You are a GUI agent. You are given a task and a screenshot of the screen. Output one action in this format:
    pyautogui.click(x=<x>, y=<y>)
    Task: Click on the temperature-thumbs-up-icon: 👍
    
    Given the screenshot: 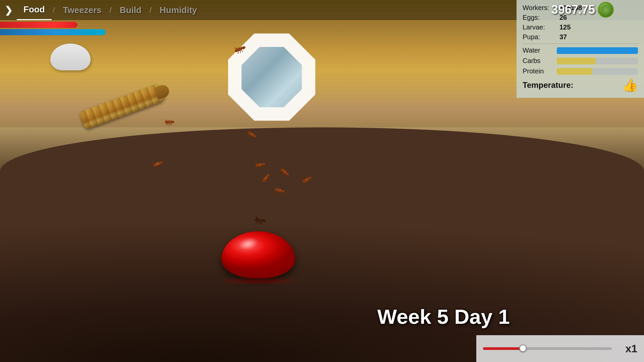 What is the action you would take?
    pyautogui.click(x=630, y=85)
    